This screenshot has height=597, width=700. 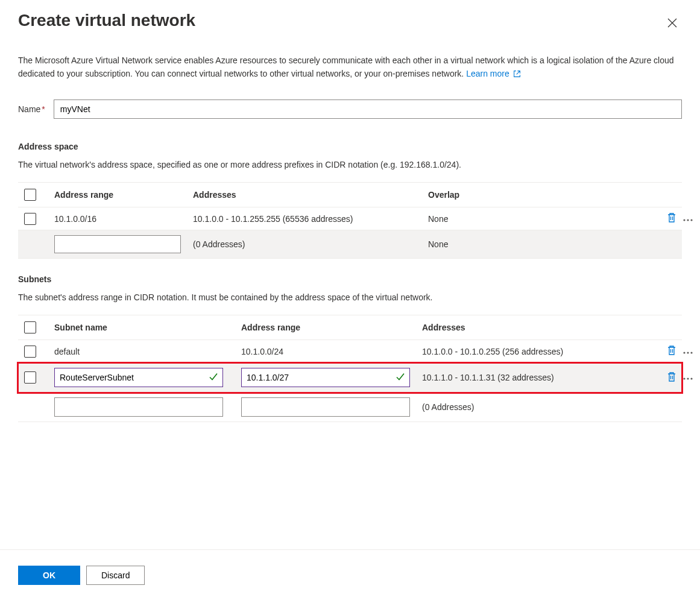 What do you see at coordinates (350, 408) in the screenshot?
I see `subnet-new-row: (0 Addresses)` at bounding box center [350, 408].